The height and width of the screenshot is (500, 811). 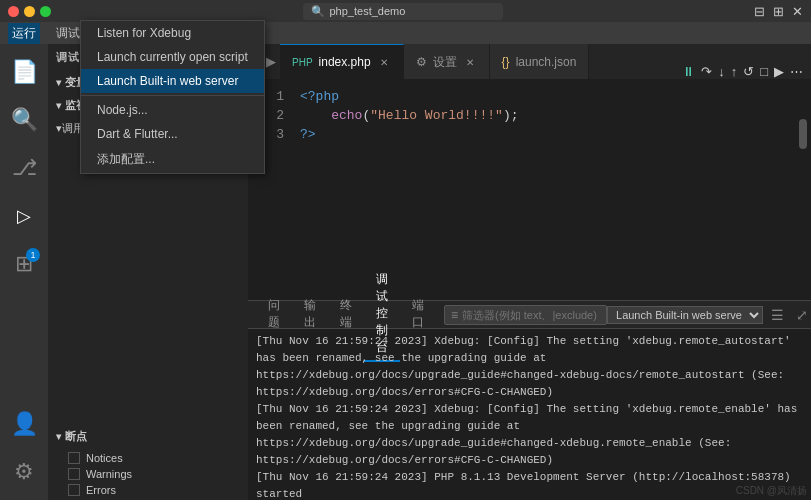 What do you see at coordinates (796, 72) in the screenshot?
I see `debug-more-icon: ⋯` at bounding box center [796, 72].